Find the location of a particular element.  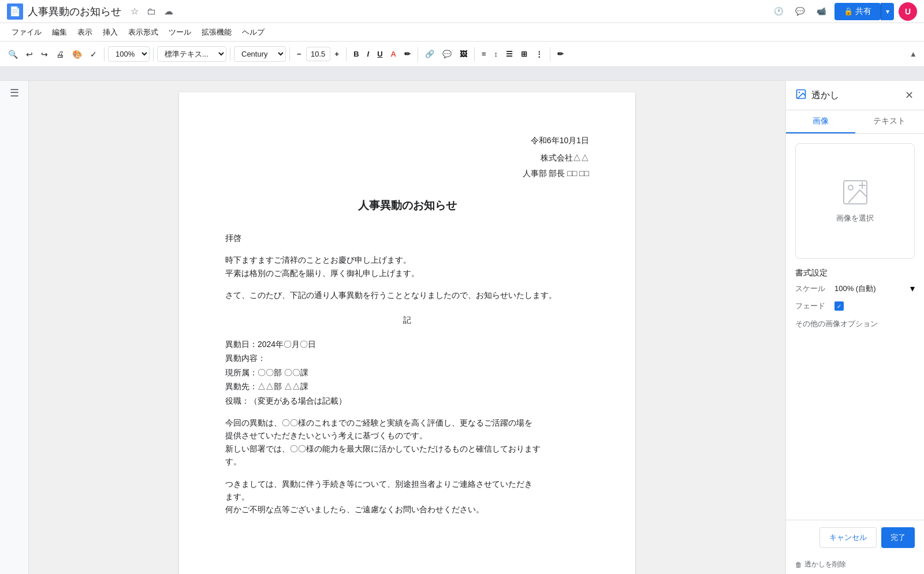

menu-help: ヘルプ is located at coordinates (253, 32).